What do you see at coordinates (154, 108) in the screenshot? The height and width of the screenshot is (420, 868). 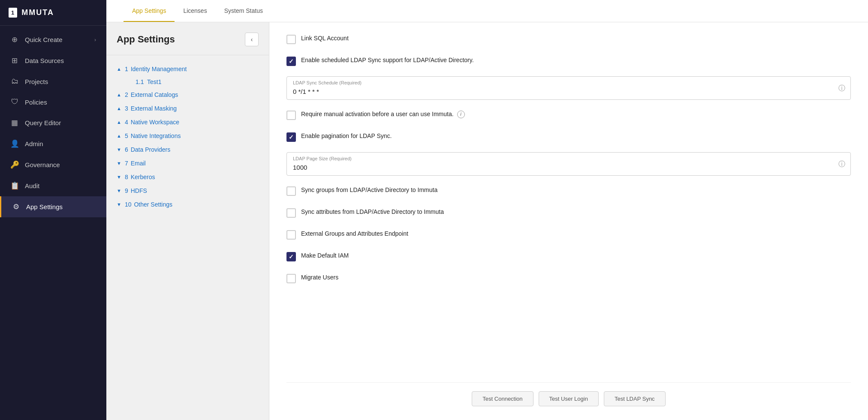 I see `toc-label-3: External Masking` at bounding box center [154, 108].